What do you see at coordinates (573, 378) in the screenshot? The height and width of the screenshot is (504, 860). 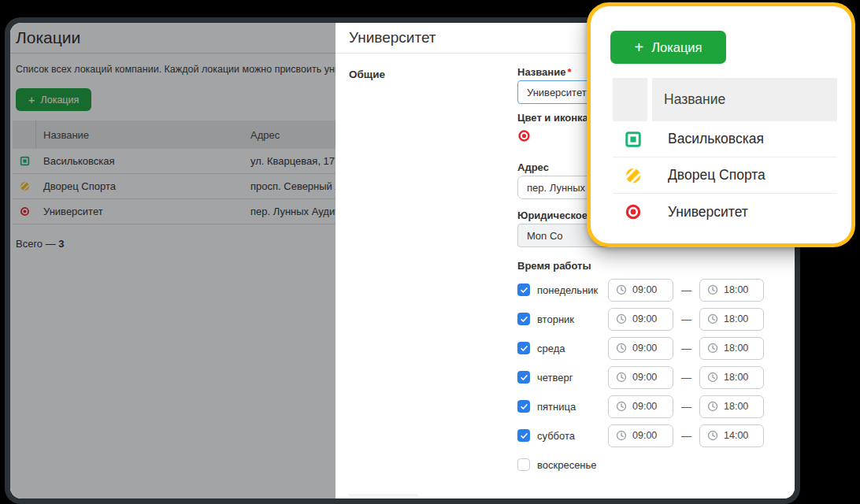 I see `day-label: четверг` at bounding box center [573, 378].